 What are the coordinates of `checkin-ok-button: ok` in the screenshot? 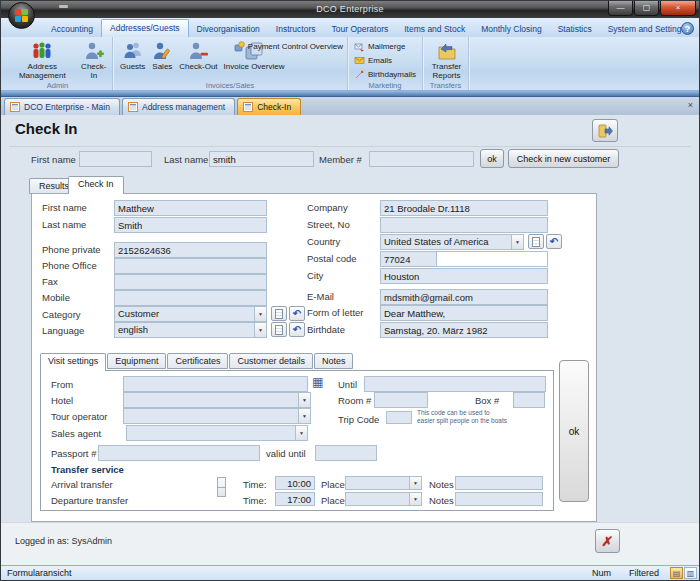 It's located at (574, 431).